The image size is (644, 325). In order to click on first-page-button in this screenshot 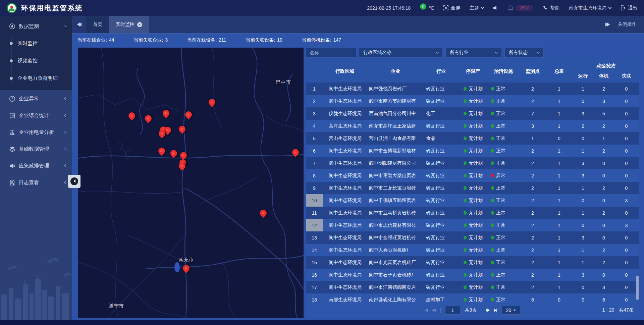, I will do `click(426, 311)`.